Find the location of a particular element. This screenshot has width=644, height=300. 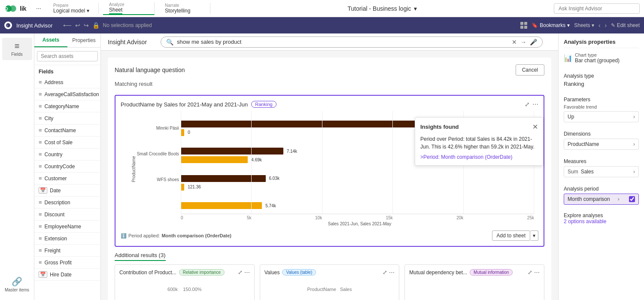

clear-search-button: ✕ is located at coordinates (514, 42).